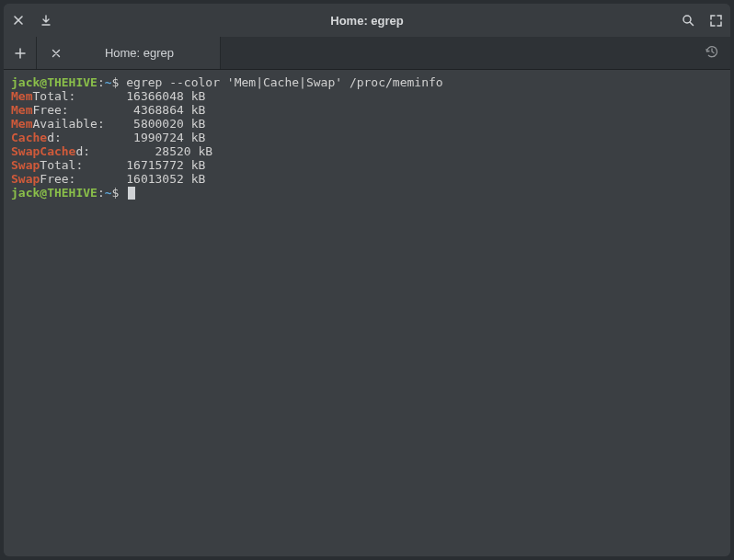  I want to click on search-icon, so click(688, 20).